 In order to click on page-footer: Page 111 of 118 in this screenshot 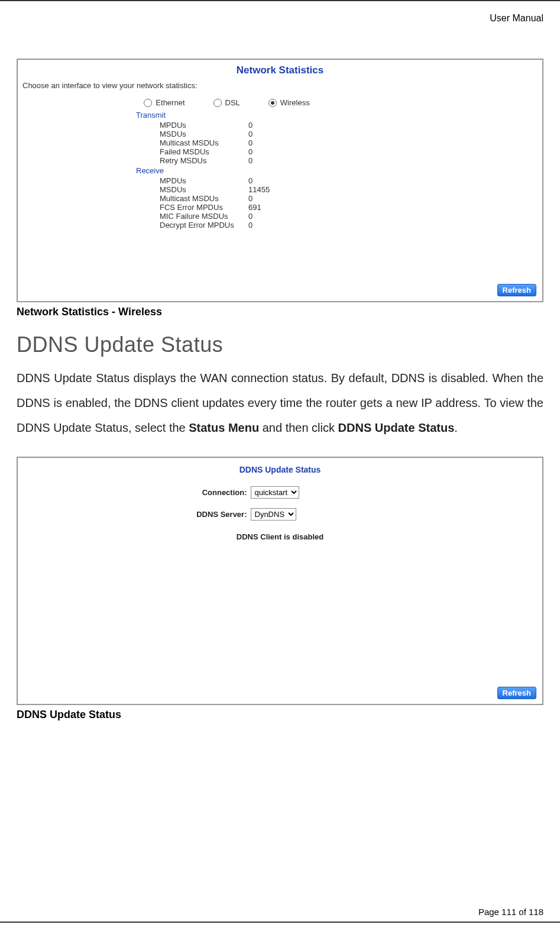, I will do `click(511, 912)`.